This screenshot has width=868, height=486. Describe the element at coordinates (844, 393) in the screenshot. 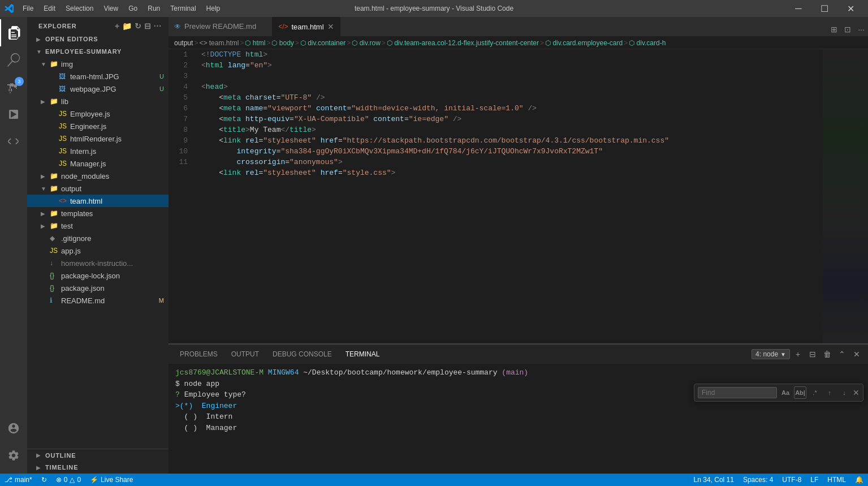

I see `find-next-btn: ↓` at that location.